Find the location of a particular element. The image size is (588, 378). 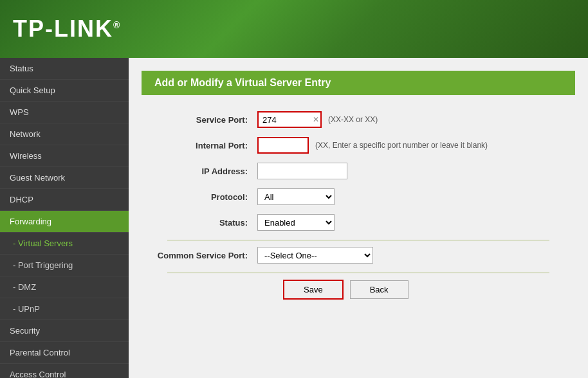

status-label: Status: is located at coordinates (206, 222).